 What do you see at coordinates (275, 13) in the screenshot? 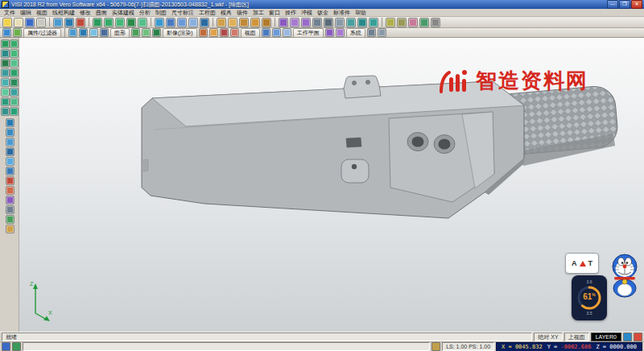
I see `menu-window: 窗口` at bounding box center [275, 13].